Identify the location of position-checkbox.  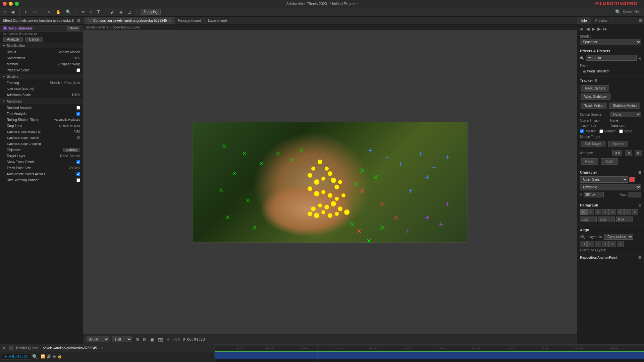
(582, 131).